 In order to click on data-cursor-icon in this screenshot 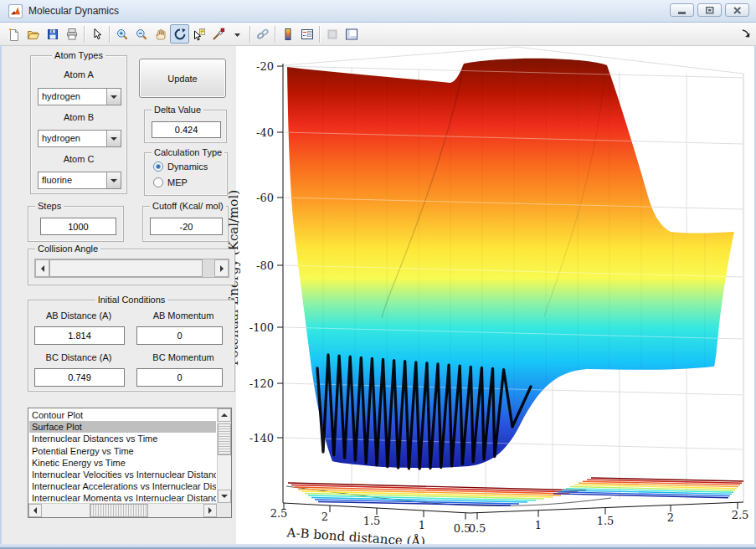, I will do `click(199, 34)`.